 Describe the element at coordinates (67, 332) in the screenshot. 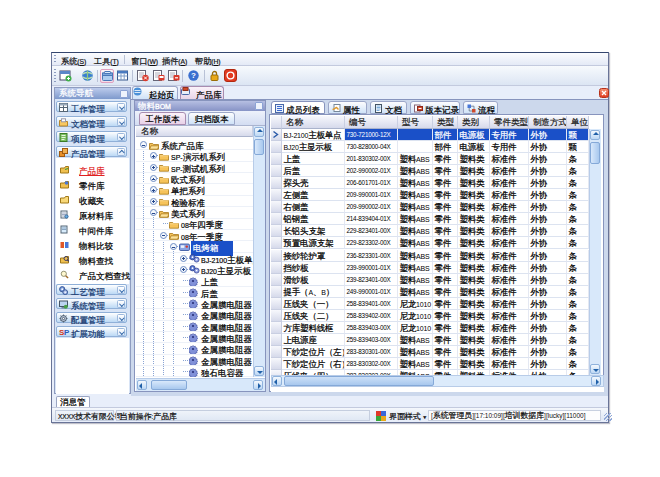

I see `svg-text: P` at that location.